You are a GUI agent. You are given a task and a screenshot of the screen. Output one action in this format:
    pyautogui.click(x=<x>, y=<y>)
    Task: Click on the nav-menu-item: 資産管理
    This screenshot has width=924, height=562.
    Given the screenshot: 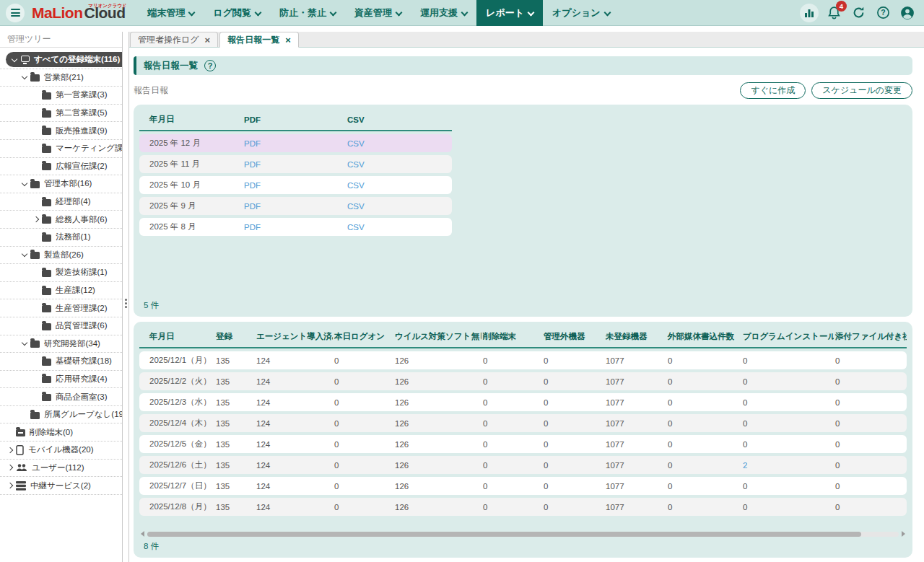 What is the action you would take?
    pyautogui.click(x=378, y=13)
    